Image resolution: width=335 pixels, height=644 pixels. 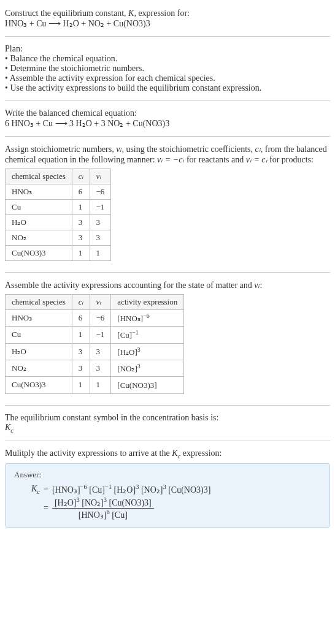 I want to click on multiply-text: Mulitply the activity expressions to arr…, so click(x=168, y=454).